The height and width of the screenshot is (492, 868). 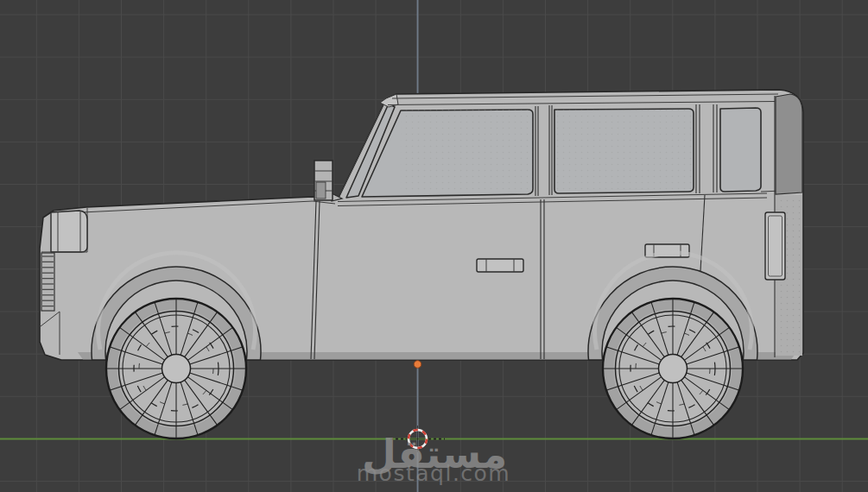 What do you see at coordinates (434, 458) in the screenshot?
I see `watermark: مستقل mostaql.com` at bounding box center [434, 458].